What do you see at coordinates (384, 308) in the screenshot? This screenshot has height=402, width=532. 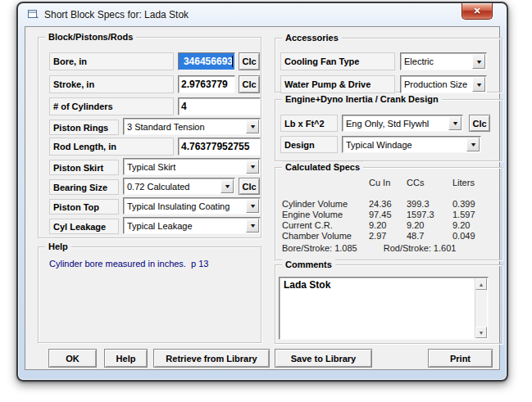 I see `comments-box: Lada Stok ▲ ▼` at bounding box center [384, 308].